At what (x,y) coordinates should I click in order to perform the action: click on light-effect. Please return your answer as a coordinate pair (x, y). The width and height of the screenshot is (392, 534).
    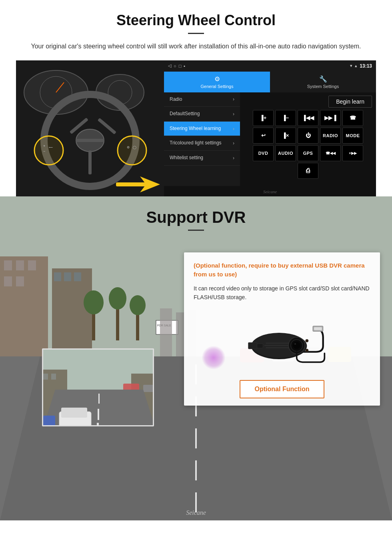
    Looking at the image, I should click on (214, 358).